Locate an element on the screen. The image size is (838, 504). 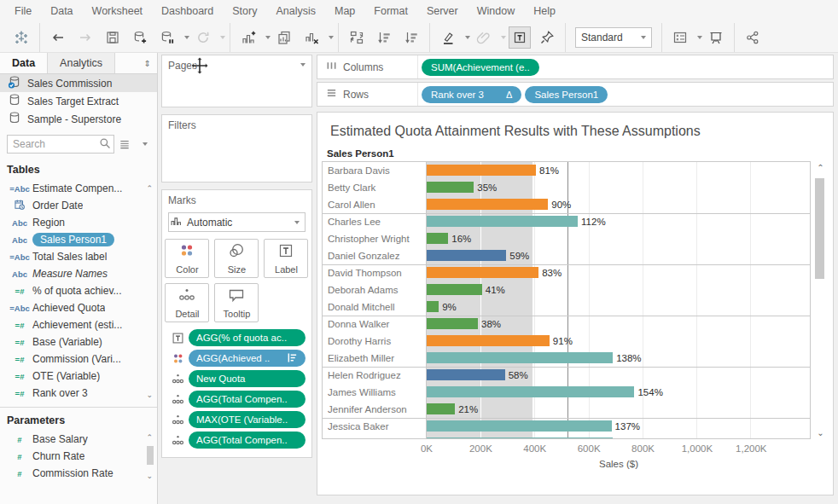
menu-item-dashboard: Dashboard is located at coordinates (188, 12).